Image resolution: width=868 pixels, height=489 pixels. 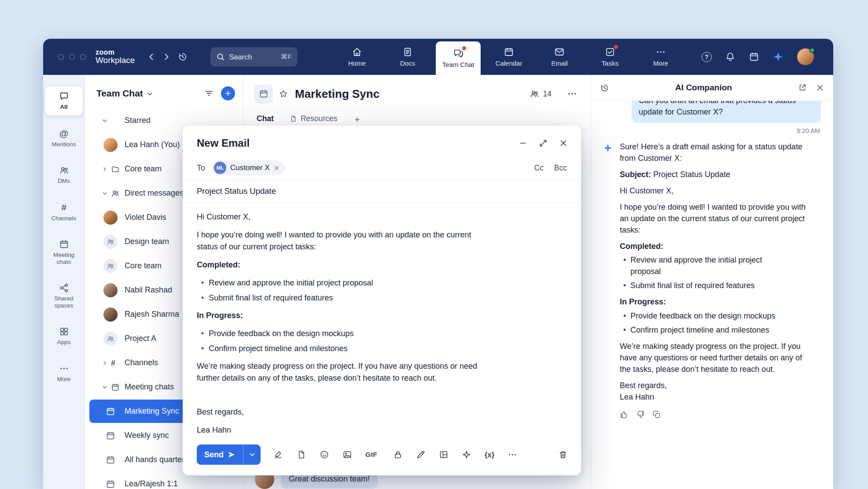 What do you see at coordinates (458, 58) in the screenshot?
I see `nav-team-chat: Team Chat` at bounding box center [458, 58].